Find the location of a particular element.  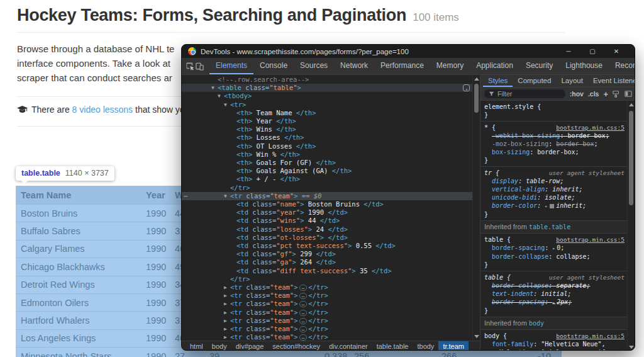

node-gutter-menu-icon: ⋯ is located at coordinates (186, 196).